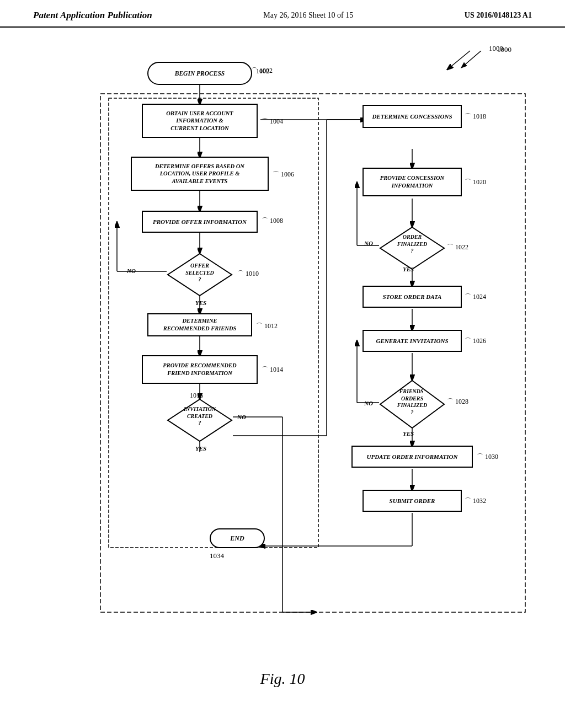  I want to click on ref-1020: ⌒ 1020, so click(476, 182).